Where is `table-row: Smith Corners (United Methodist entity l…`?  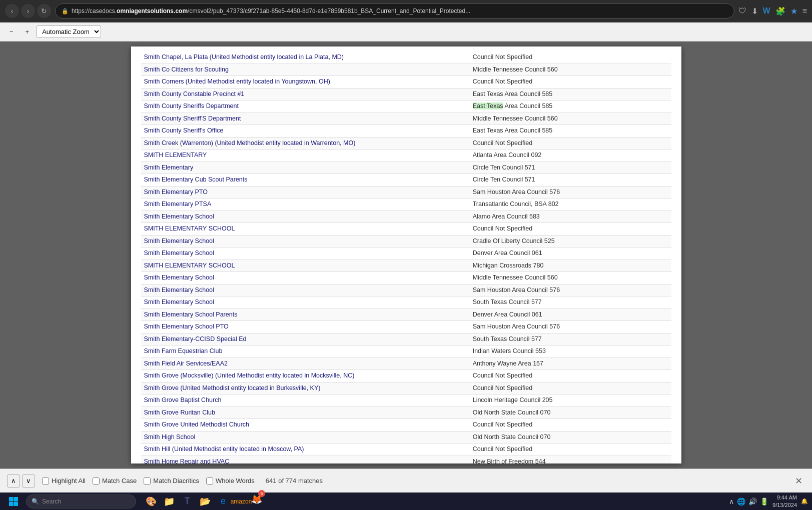
table-row: Smith Corners (United Methodist entity l… is located at coordinates (406, 82).